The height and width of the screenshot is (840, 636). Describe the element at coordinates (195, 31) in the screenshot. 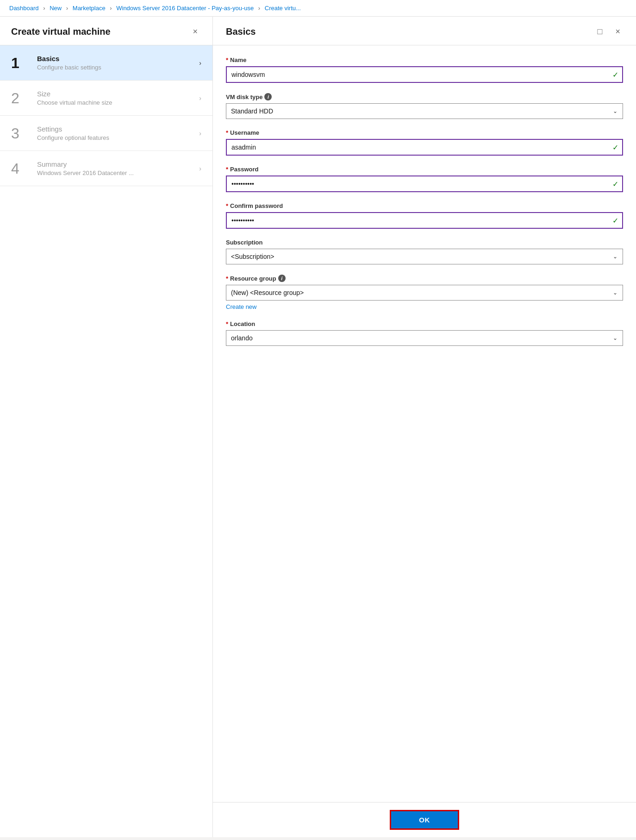

I see `left-panel-close-button: ×` at that location.